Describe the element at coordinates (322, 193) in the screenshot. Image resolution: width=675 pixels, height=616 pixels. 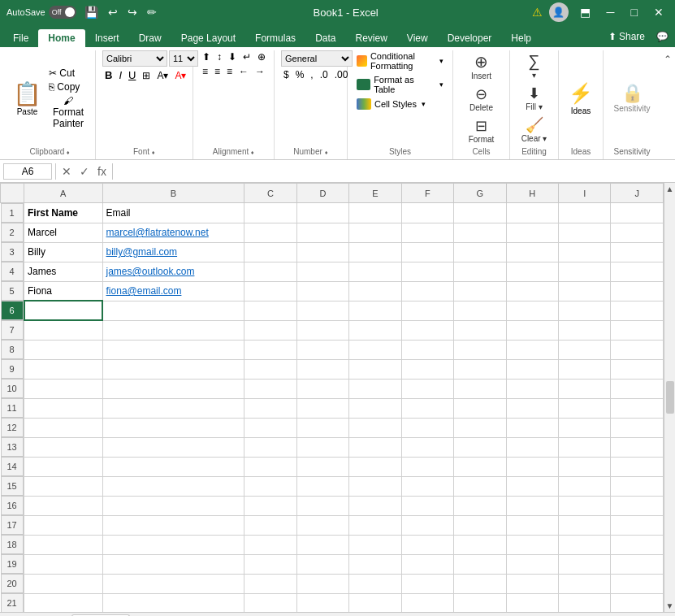
I see `col-header-d: D` at that location.